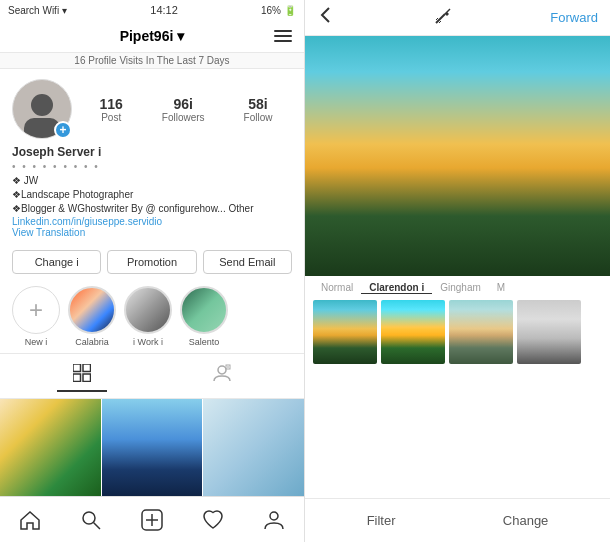  Describe the element at coordinates (274, 520) in the screenshot. I see `nav-profile` at that location.